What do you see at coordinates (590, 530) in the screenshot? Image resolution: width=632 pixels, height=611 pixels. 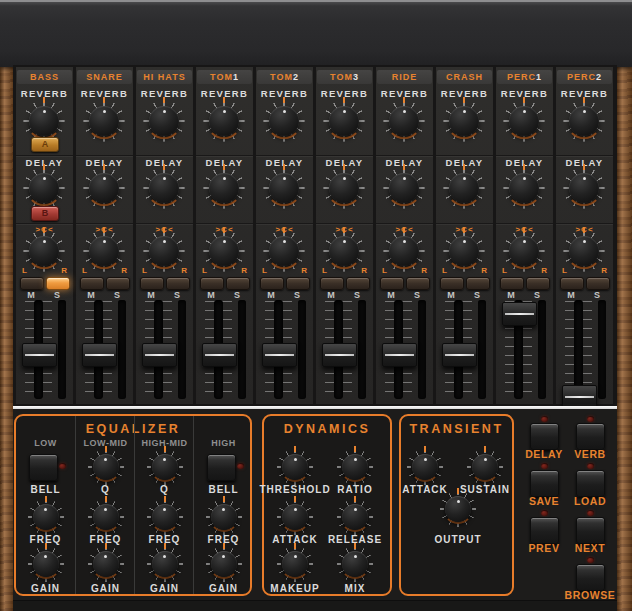 I see `next-button` at bounding box center [590, 530].